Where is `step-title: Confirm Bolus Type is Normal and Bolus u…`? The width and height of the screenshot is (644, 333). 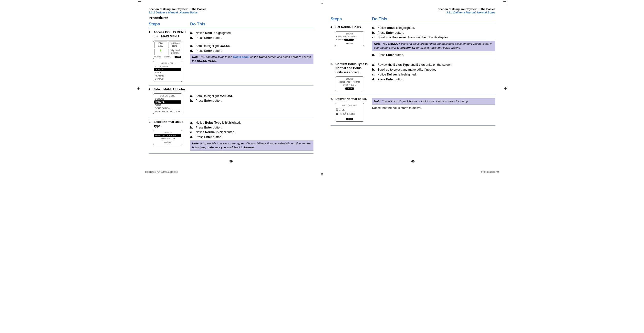
step-title: Confirm Bolus Type is Normal and Bolus u… is located at coordinates (352, 68).